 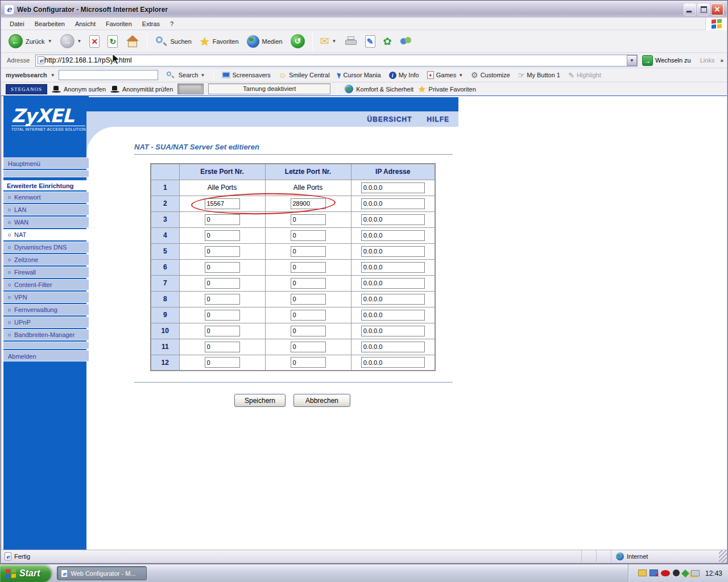 What do you see at coordinates (447, 89) in the screenshot?
I see `private-favoriten-button: ★Private Favoriten` at bounding box center [447, 89].